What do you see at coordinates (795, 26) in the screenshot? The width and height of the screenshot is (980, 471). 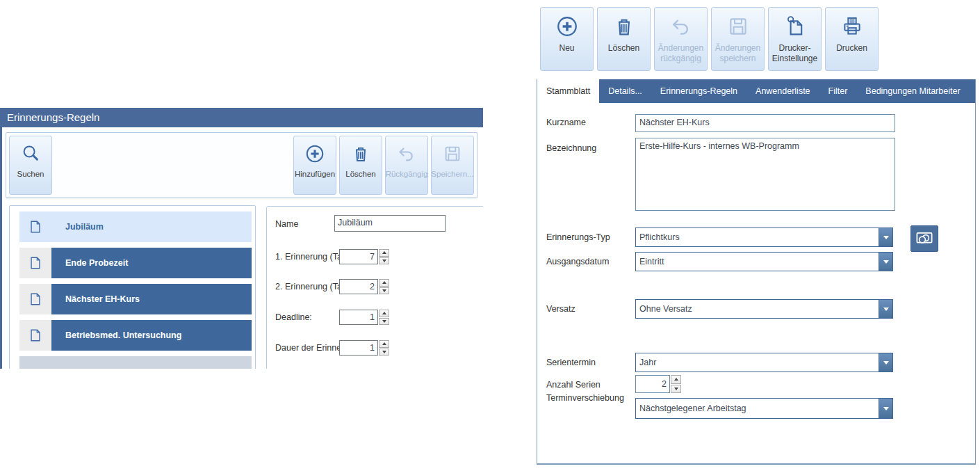 I see `page-magnifier-icon` at bounding box center [795, 26].